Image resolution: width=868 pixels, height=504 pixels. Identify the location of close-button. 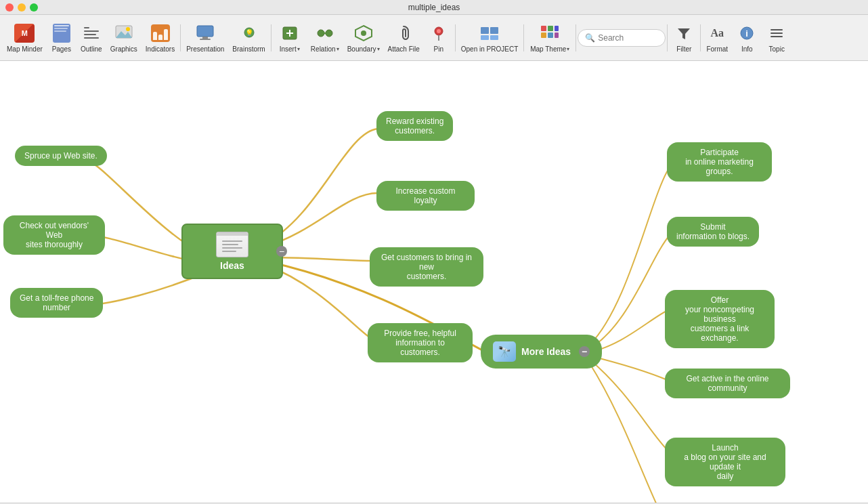
(9, 7).